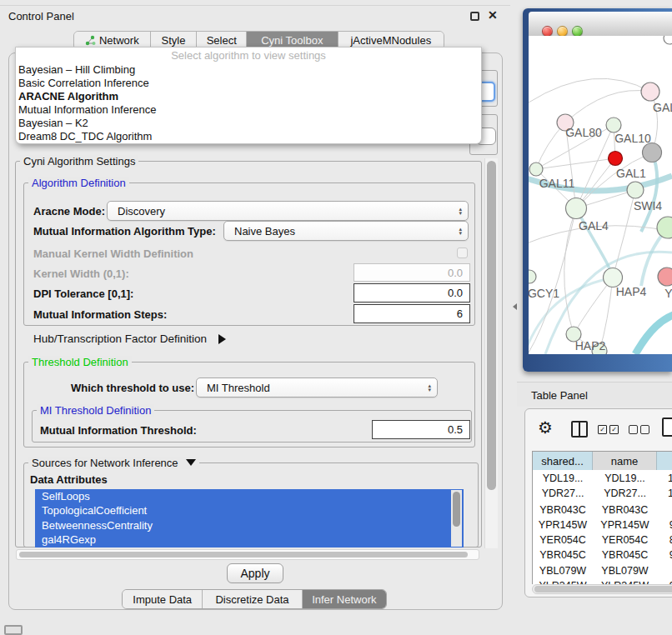  Describe the element at coordinates (113, 253) in the screenshot. I see `manual-kernel-label: Manual Kernel Width Definition` at that location.